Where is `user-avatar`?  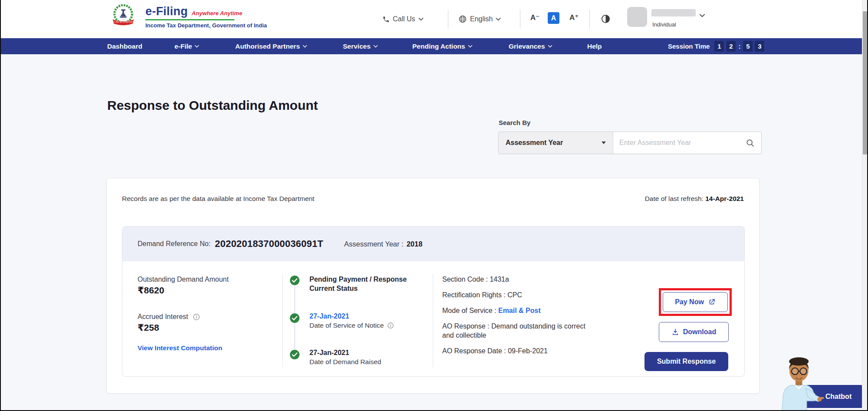
user-avatar is located at coordinates (637, 17).